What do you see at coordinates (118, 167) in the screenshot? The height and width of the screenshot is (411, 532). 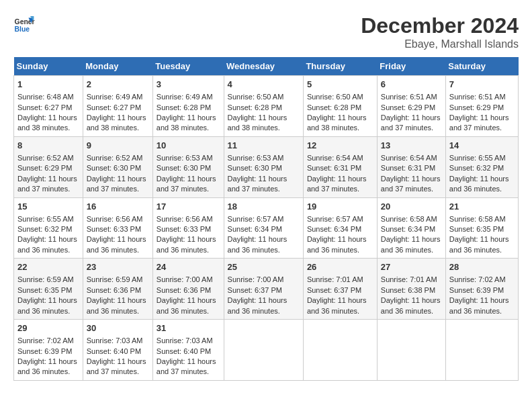 I see `calendar-cell: 9Sunrise: 6:52 AMSunset: 6:30 PMDaylight…` at bounding box center [118, 167].